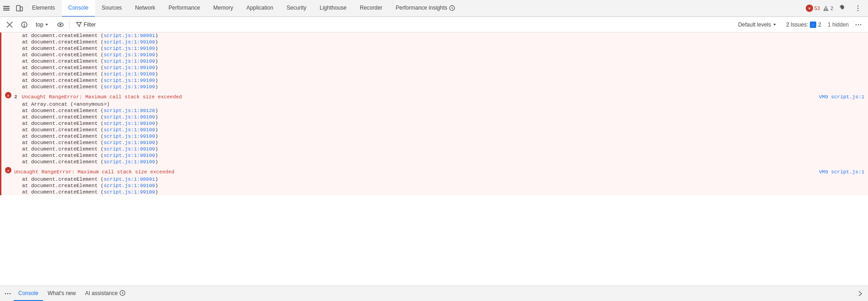 The width and height of the screenshot is (868, 301). Describe the element at coordinates (842, 8) in the screenshot. I see `settings-icon` at that location.